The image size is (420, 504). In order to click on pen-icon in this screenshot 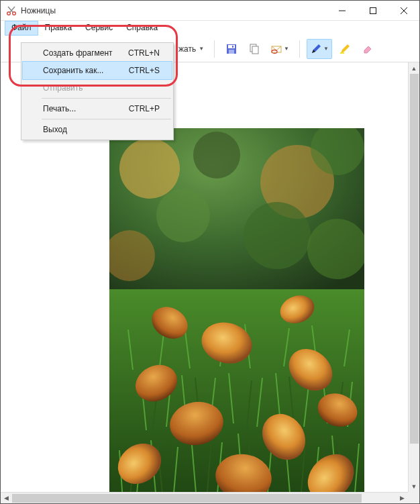, I will do `click(316, 49)`.